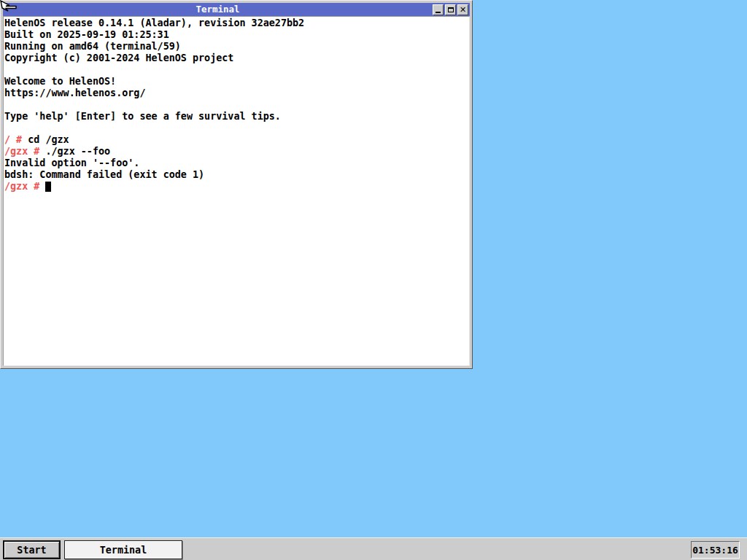 This screenshot has width=747, height=560. I want to click on taskbar-item-terminal: Terminal, so click(123, 550).